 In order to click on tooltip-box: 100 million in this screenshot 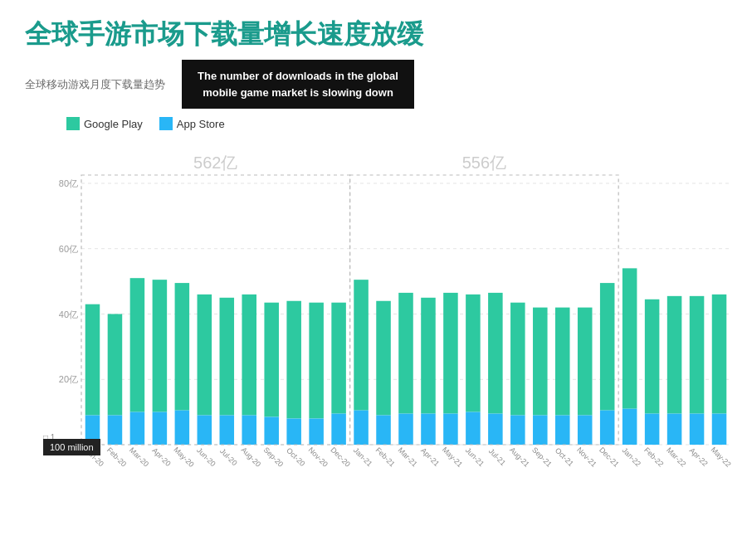, I will do `click(71, 447)`.